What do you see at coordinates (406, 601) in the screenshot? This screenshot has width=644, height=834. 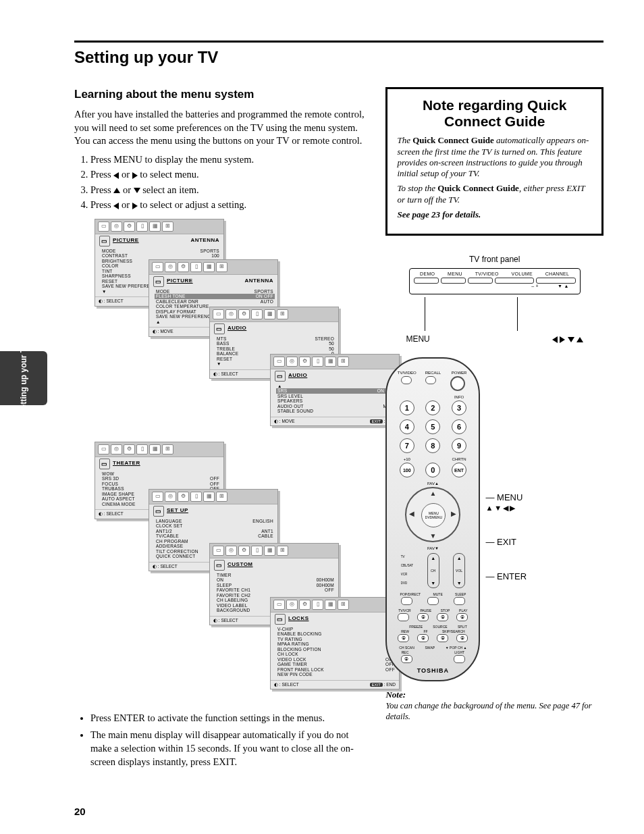 I see `popdirect-button` at bounding box center [406, 601].